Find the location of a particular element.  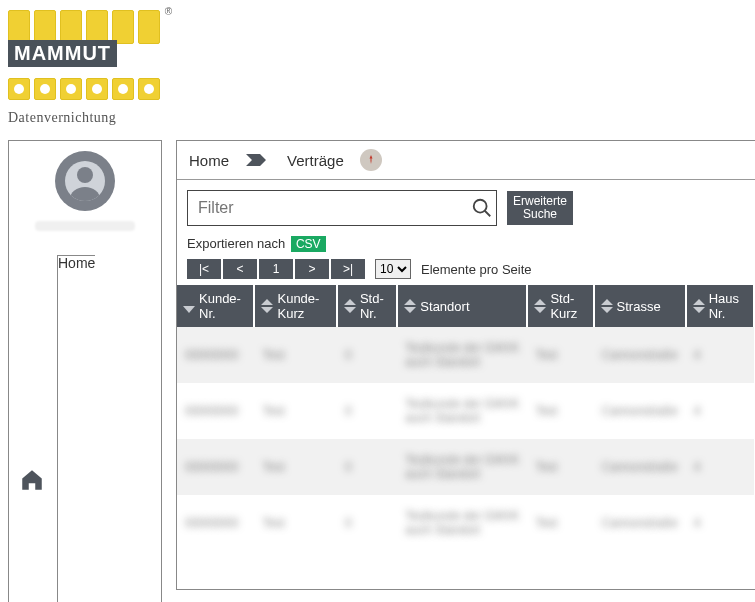

filter-box is located at coordinates (342, 208).